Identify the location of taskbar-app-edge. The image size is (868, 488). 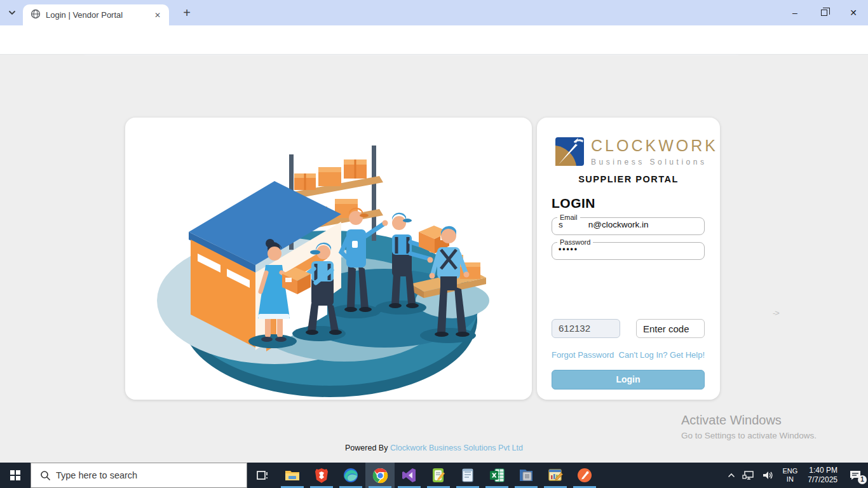
(351, 475).